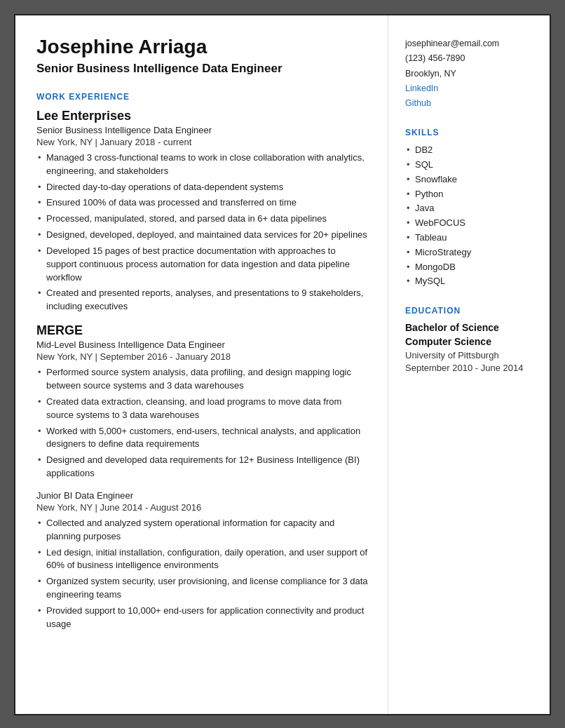  What do you see at coordinates (202, 48) in the screenshot?
I see `candidate-name: Josephine Arriaga` at bounding box center [202, 48].